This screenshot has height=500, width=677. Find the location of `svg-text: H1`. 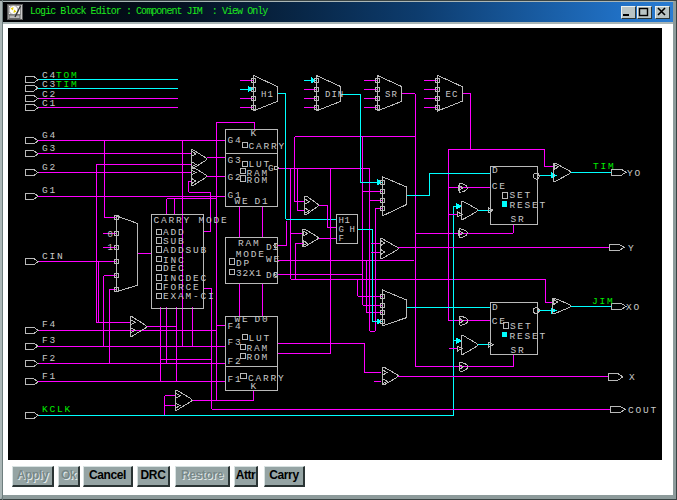

svg-text: H1 is located at coordinates (268, 95).